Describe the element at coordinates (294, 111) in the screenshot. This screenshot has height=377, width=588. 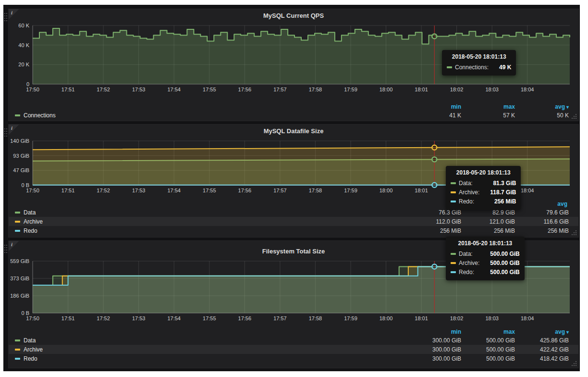
I see `legend: min max avg▾ Connections 41 K 57 K 50 K` at that location.